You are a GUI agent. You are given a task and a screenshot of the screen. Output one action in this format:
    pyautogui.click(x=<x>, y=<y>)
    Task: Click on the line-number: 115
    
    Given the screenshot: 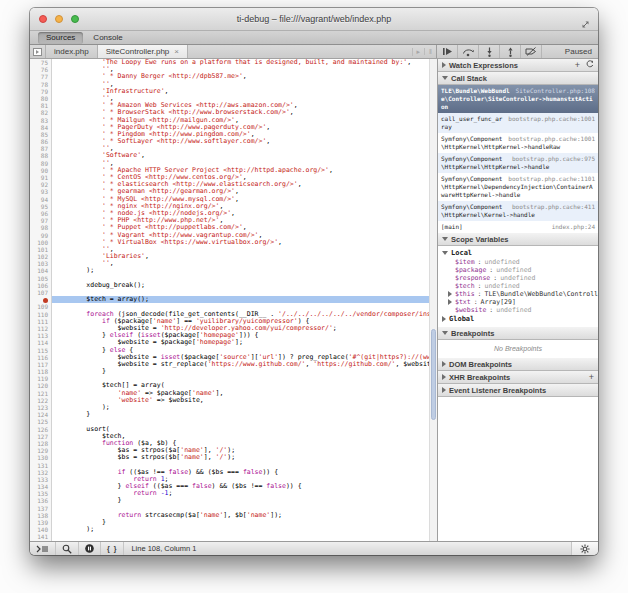 What is the action you would take?
    pyautogui.click(x=40, y=350)
    